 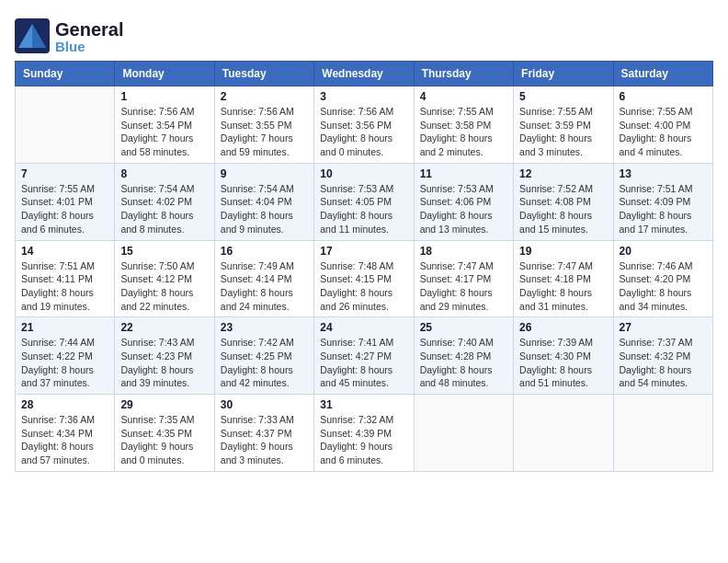 What do you see at coordinates (165, 433) in the screenshot?
I see `calendar-cell: 29Sunrise: 7:35 AM Sunset: 4:35 PM Dayli…` at bounding box center [165, 433].